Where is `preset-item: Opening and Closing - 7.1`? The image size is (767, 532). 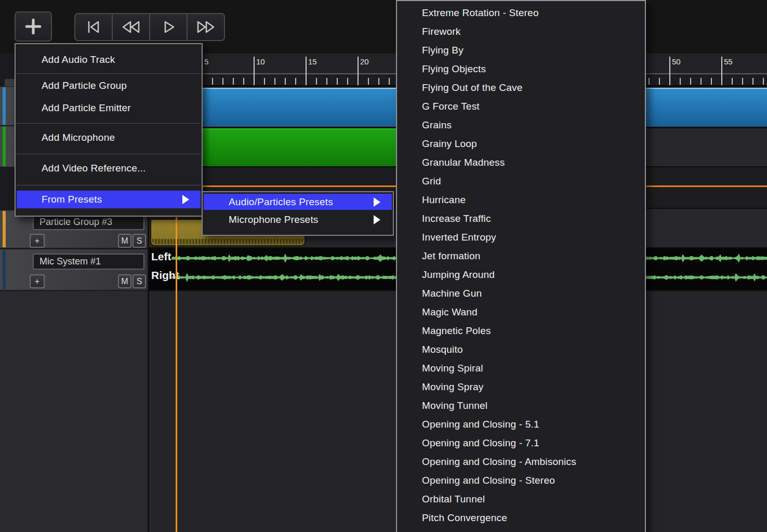
preset-item: Opening and Closing - 7.1 is located at coordinates (521, 443).